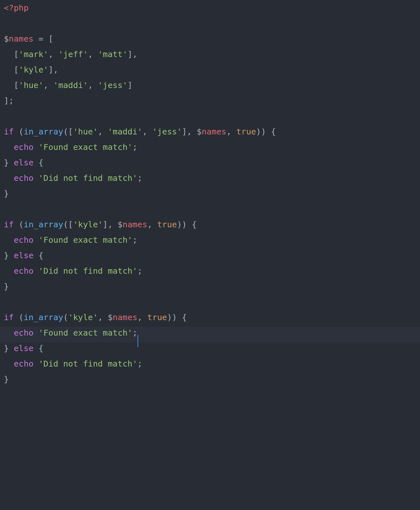 The width and height of the screenshot is (420, 510). What do you see at coordinates (71, 85) in the screenshot?
I see `code-token: 'maddi'` at bounding box center [71, 85].